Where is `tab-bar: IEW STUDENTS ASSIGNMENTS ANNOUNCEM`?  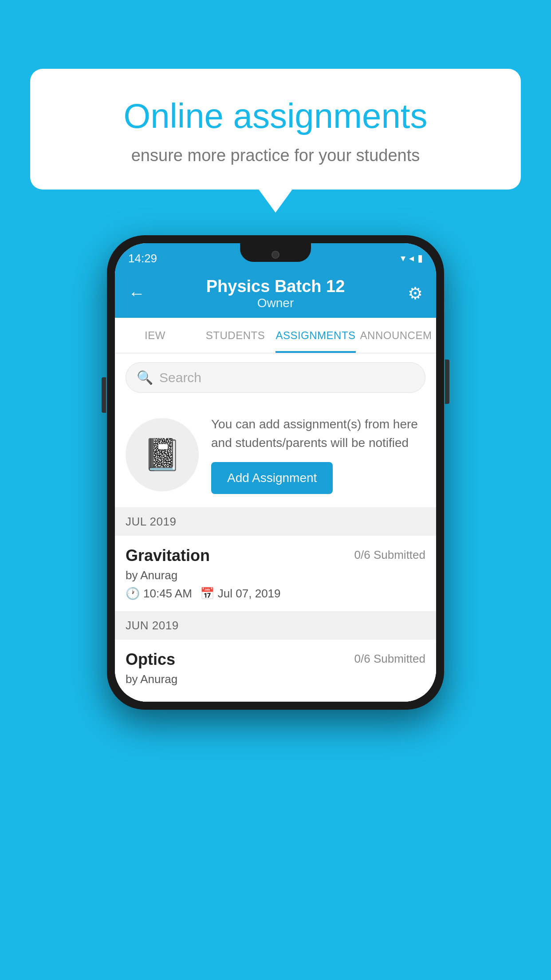 tab-bar: IEW STUDENTS ASSIGNMENTS ANNOUNCEM is located at coordinates (276, 336).